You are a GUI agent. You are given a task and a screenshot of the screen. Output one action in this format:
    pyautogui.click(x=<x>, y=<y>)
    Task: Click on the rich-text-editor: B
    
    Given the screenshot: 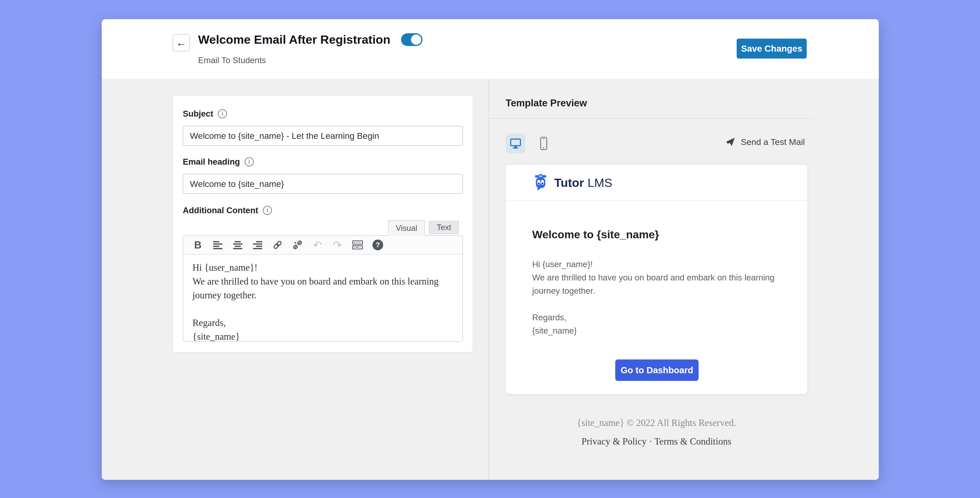 What is the action you would take?
    pyautogui.click(x=323, y=288)
    